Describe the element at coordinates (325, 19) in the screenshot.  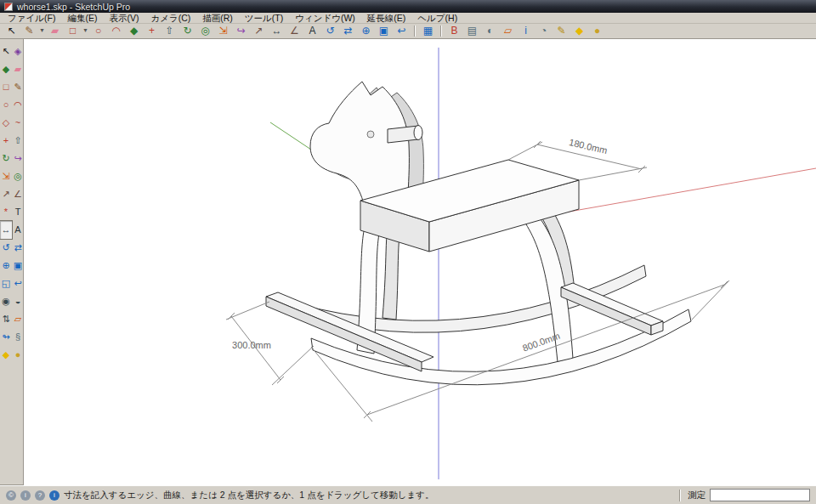
I see `menu-window: ウィンドウ(W)` at that location.